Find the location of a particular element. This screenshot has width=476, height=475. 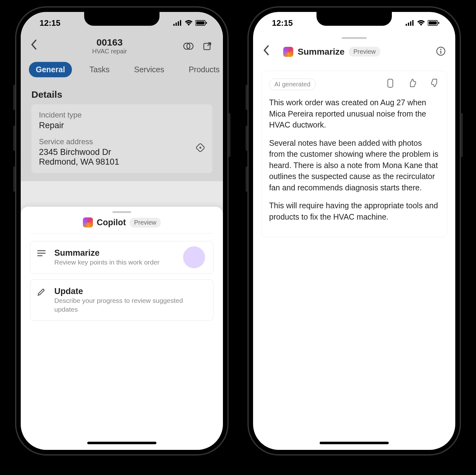

summary-paragraph-2: Several notes have been added with photo… is located at coordinates (354, 166).